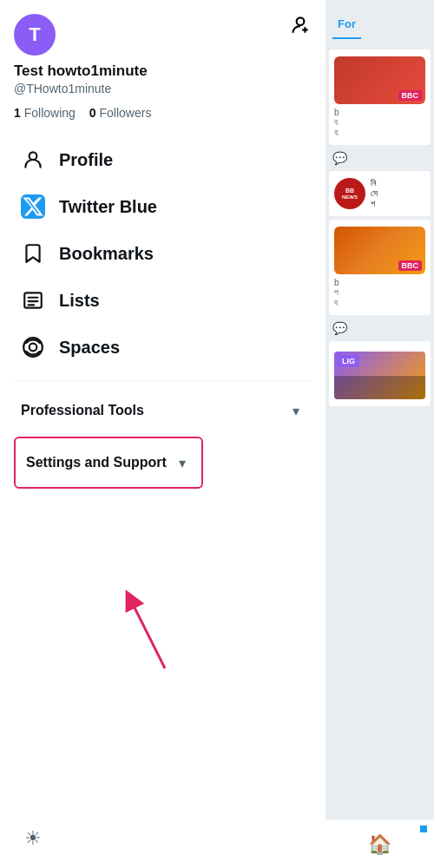 This screenshot has height=868, width=434. What do you see at coordinates (380, 227) in the screenshot?
I see `feed-list: BBC b ব হ 💬 BB NEWS নি সে` at bounding box center [380, 227].